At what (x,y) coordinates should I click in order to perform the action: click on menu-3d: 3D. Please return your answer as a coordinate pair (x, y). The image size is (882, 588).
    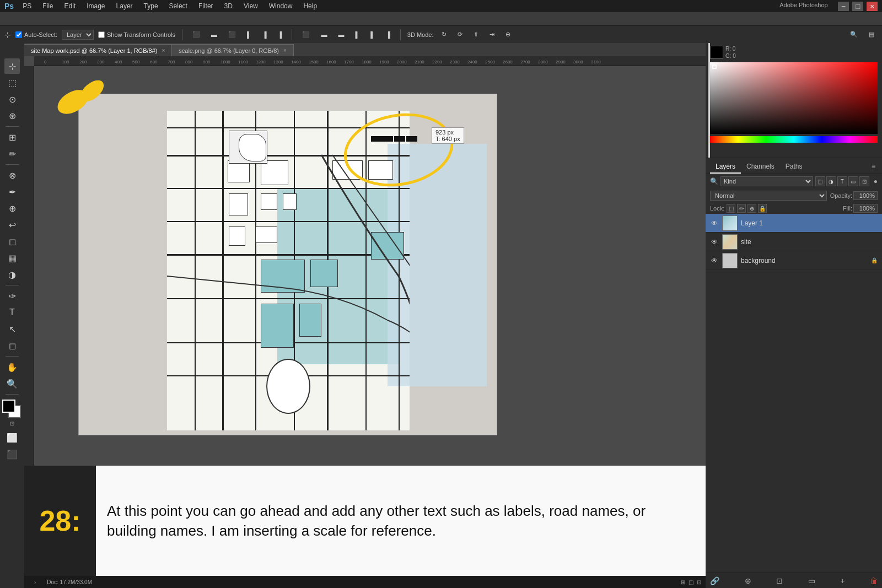
    Looking at the image, I should click on (228, 6).